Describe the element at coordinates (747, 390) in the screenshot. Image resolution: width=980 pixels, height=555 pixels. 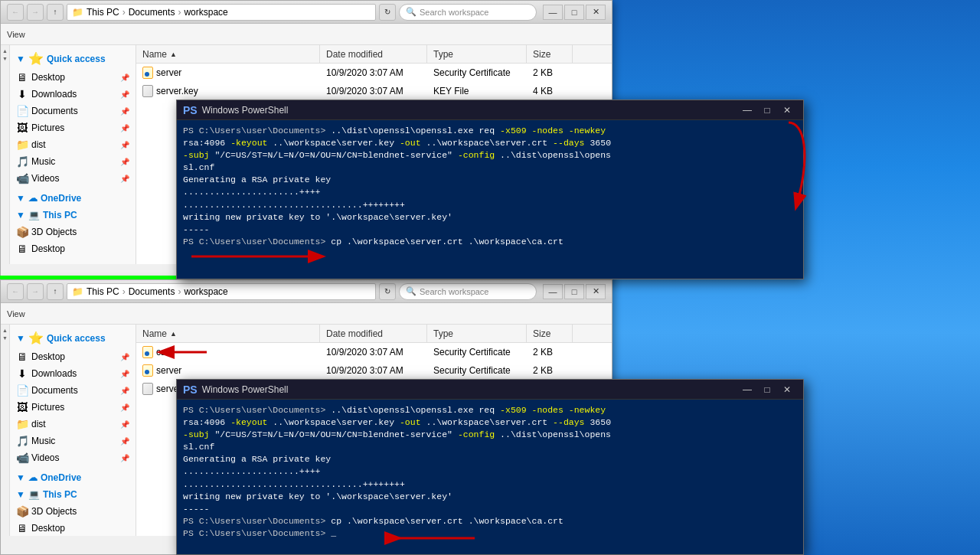
I see `ps-minimize-bottom: —` at that location.